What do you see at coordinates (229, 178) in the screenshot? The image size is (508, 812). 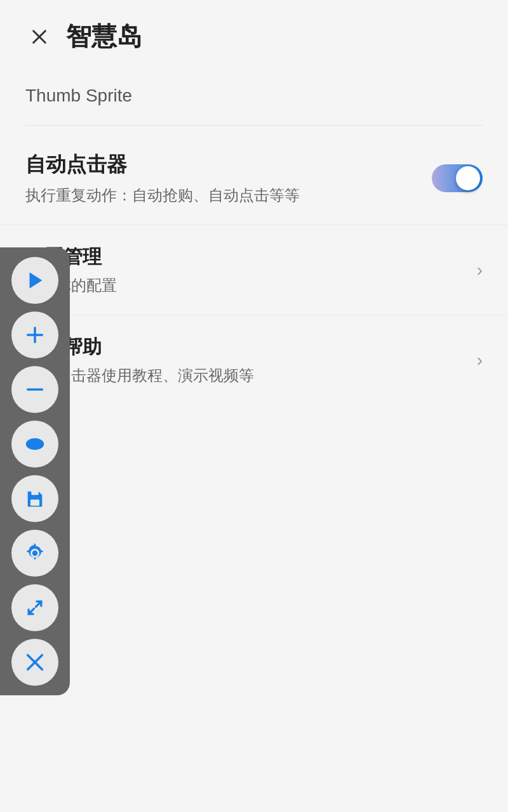 I see `auto-clicker-text: 自动点击器 执行重复动作：自动抢购、自动点击等等` at bounding box center [229, 178].